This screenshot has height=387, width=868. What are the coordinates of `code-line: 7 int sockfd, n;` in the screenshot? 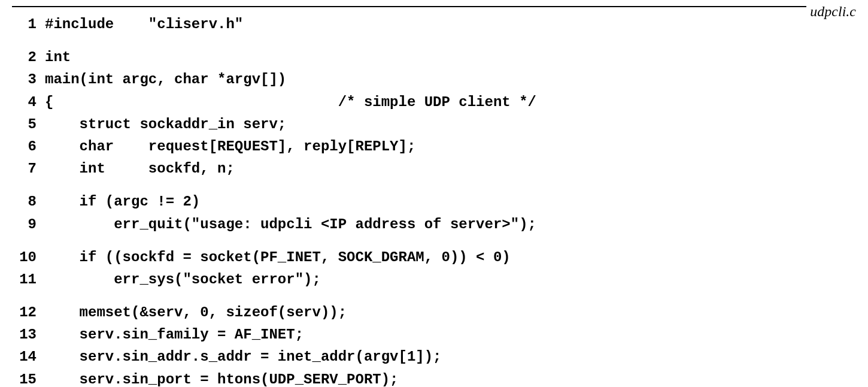 It's located at (434, 169).